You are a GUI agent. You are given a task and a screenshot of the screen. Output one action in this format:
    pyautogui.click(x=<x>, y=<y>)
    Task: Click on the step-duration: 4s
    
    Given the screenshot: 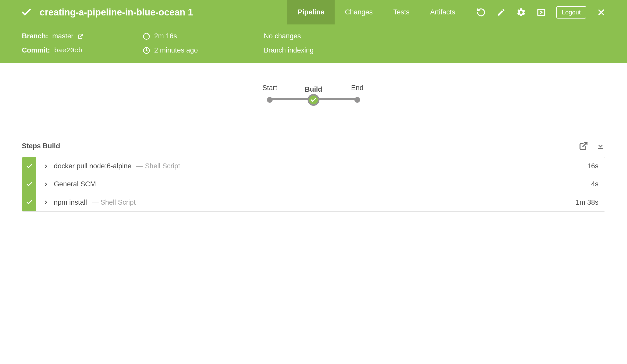 What is the action you would take?
    pyautogui.click(x=595, y=184)
    